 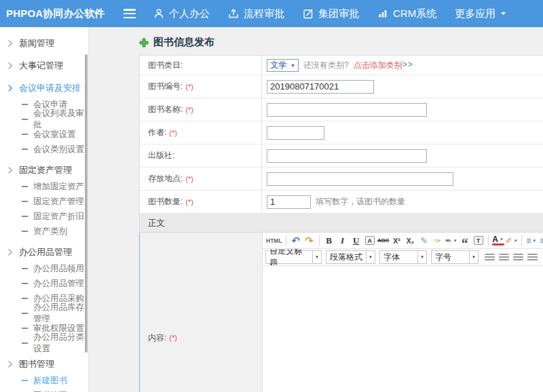 What do you see at coordinates (58, 149) in the screenshot?
I see `sidebar-item-label: 会议类别设置` at bounding box center [58, 149].